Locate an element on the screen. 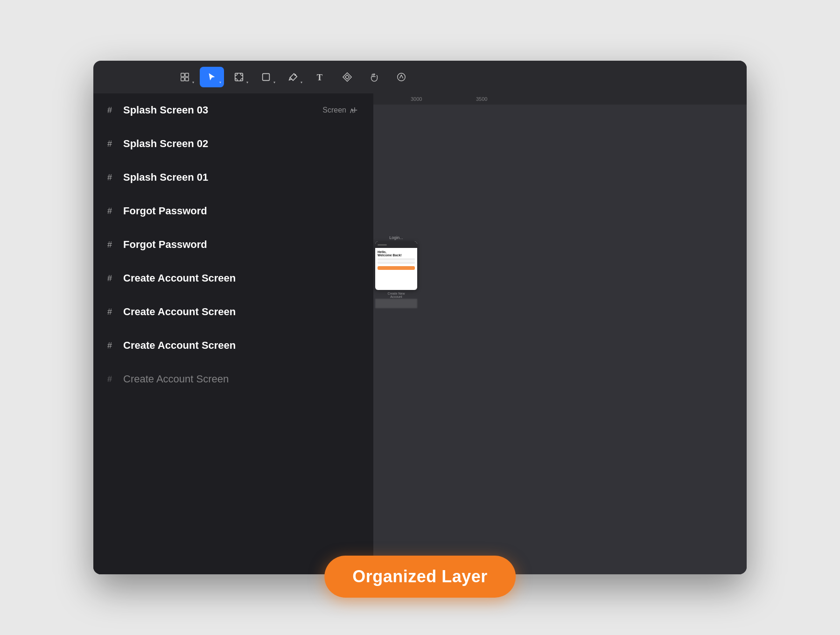  layer-label-create-acct-4: Create Account Screen is located at coordinates (243, 379).